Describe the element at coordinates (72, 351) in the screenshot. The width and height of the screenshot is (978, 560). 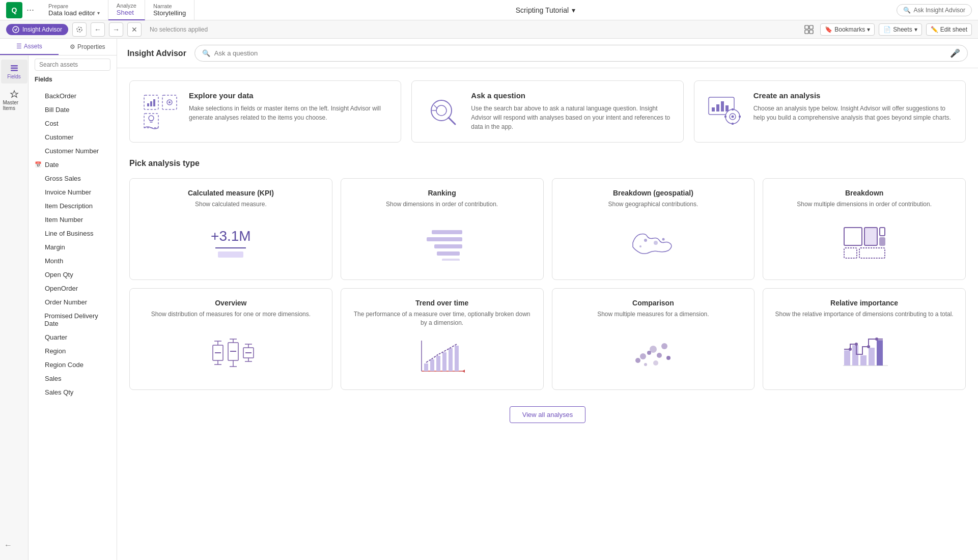
I see `field-item: Region` at that location.